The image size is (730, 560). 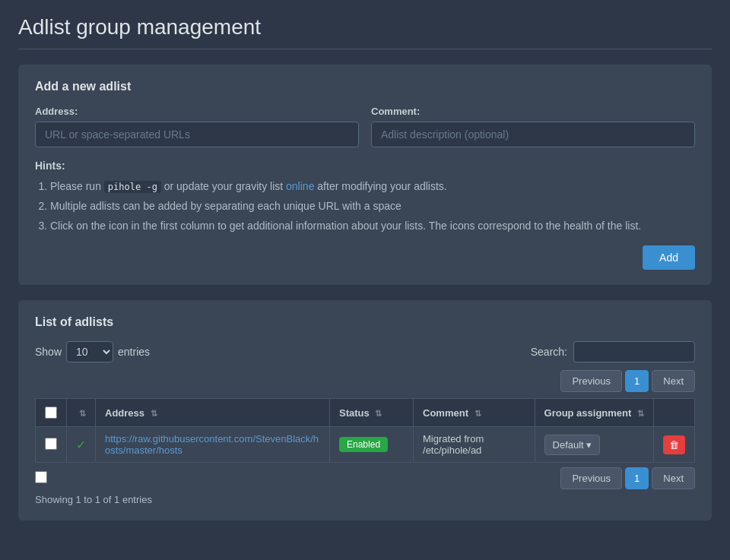 What do you see at coordinates (51, 413) in the screenshot?
I see `select-all-checkbox` at bounding box center [51, 413].